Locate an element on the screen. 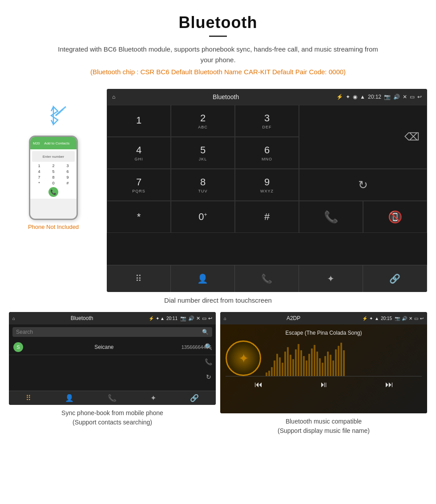  dial-pad-tab: ⠿ is located at coordinates (139, 279).